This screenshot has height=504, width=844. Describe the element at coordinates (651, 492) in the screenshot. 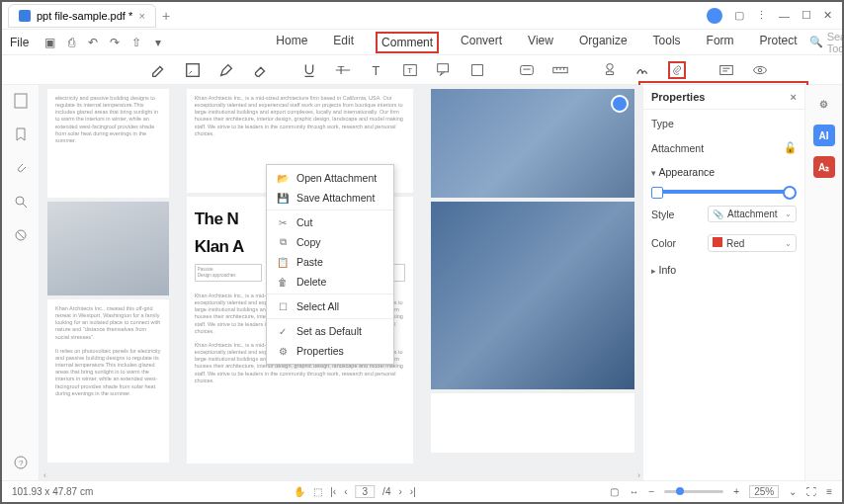

I see `zoom-out-icon: −` at that location.